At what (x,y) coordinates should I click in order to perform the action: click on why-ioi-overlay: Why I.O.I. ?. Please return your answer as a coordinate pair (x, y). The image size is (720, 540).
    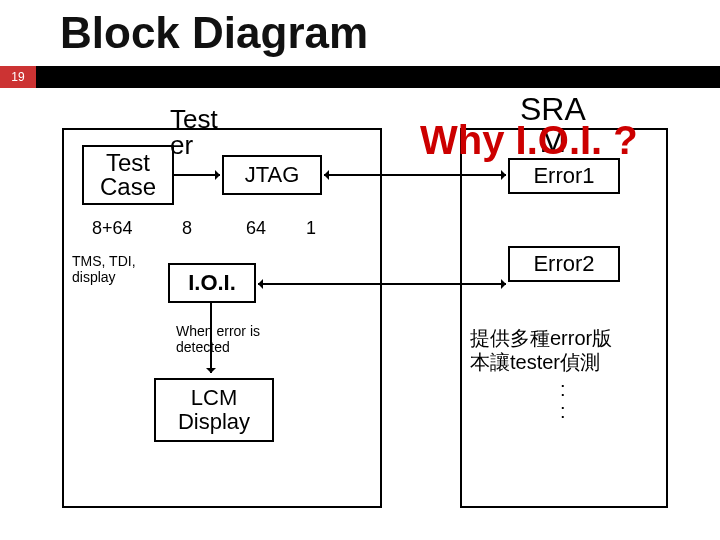
    Looking at the image, I should click on (529, 140).